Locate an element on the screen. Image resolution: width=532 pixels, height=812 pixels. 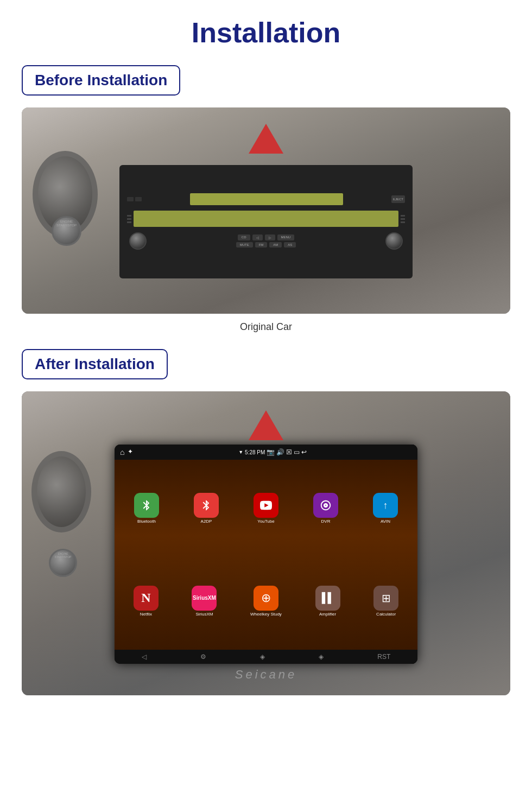
netflix-app-label: Netflix is located at coordinates (146, 614).